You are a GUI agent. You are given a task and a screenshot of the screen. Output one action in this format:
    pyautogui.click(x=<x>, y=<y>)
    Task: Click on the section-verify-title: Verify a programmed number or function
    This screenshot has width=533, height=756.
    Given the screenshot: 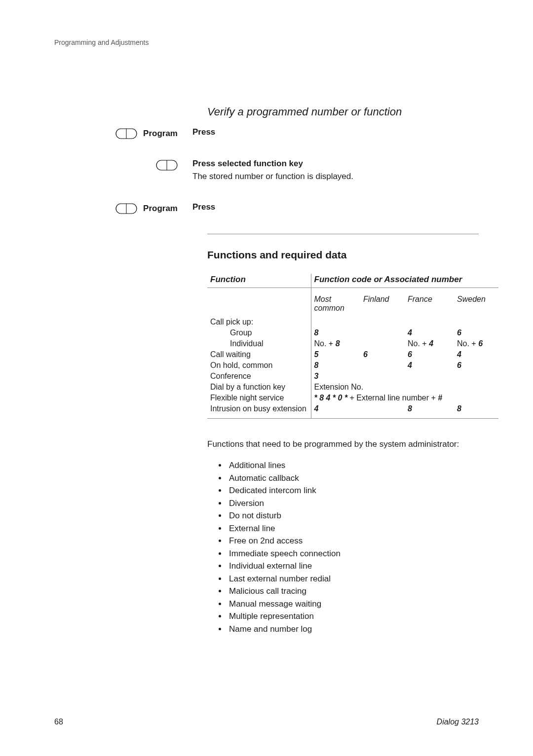 What is the action you would take?
    pyautogui.click(x=343, y=112)
    